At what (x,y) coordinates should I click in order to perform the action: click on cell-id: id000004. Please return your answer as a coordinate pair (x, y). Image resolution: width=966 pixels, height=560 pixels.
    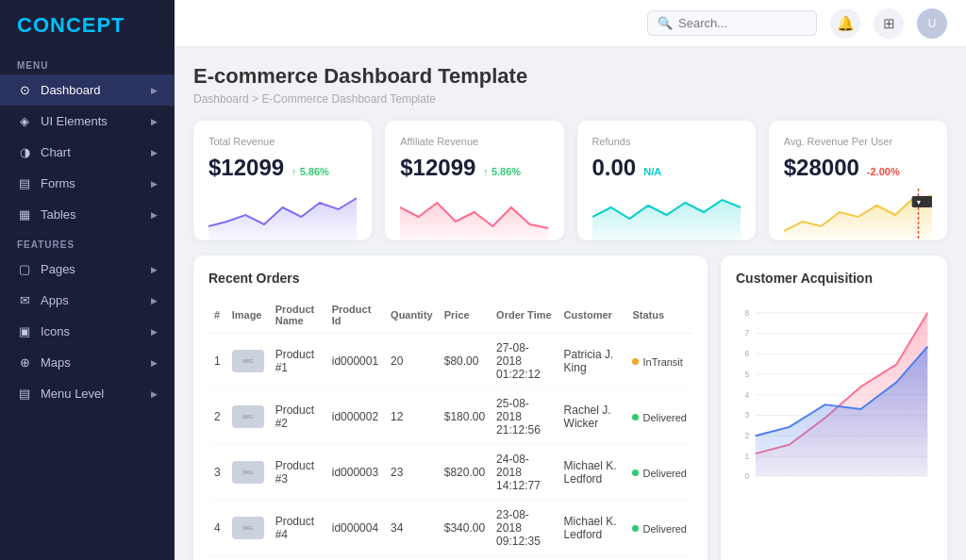
    Looking at the image, I should click on (356, 528).